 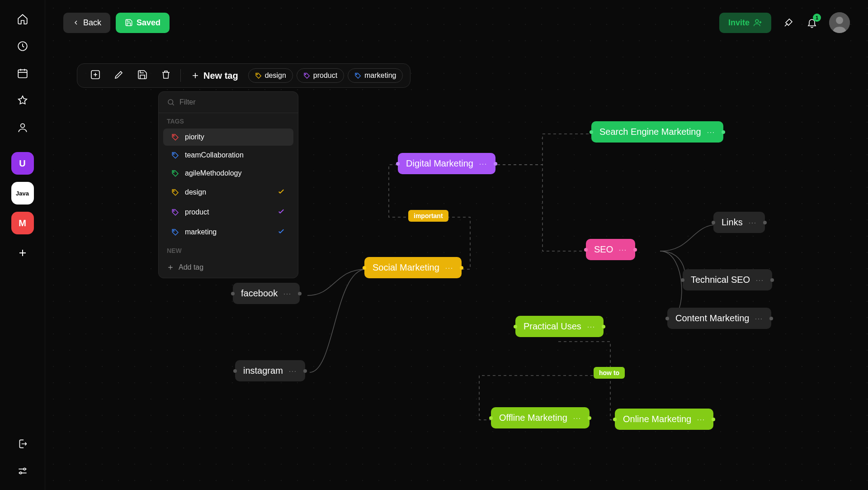 I want to click on invite-label: Invite, so click(x=739, y=23).